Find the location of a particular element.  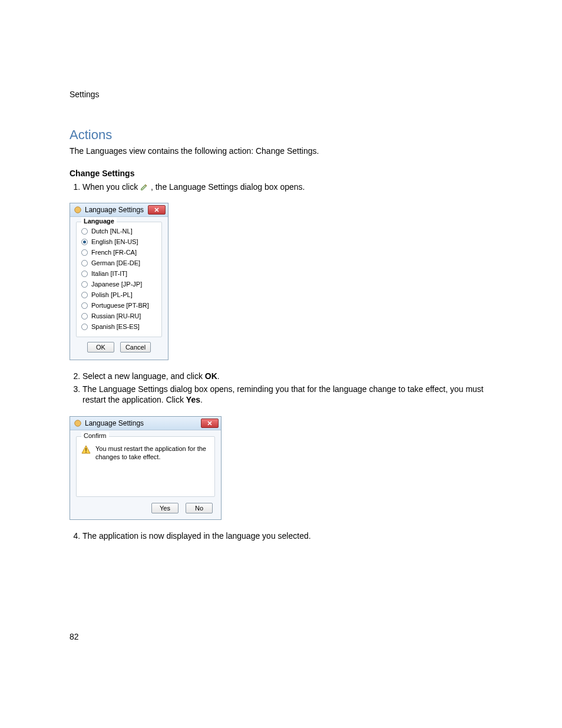

radio-label: German [DE-DE] is located at coordinates (115, 263).